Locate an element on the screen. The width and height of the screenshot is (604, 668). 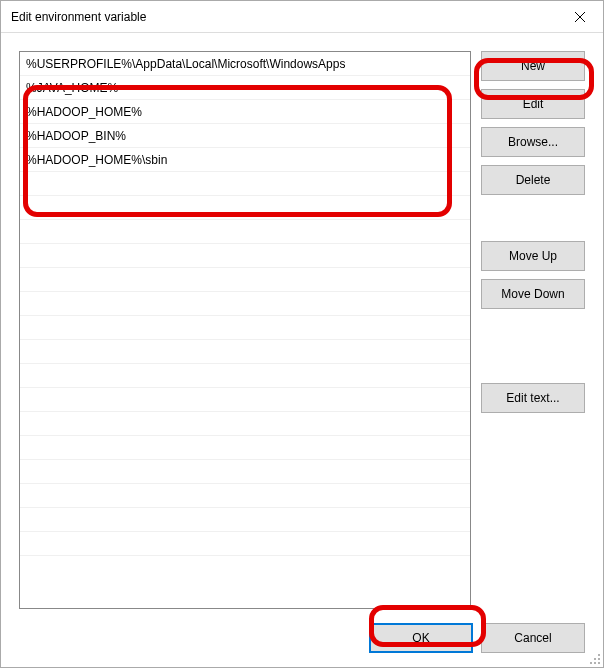
list-item: %HADOOP_HOME% is located at coordinates (245, 112).